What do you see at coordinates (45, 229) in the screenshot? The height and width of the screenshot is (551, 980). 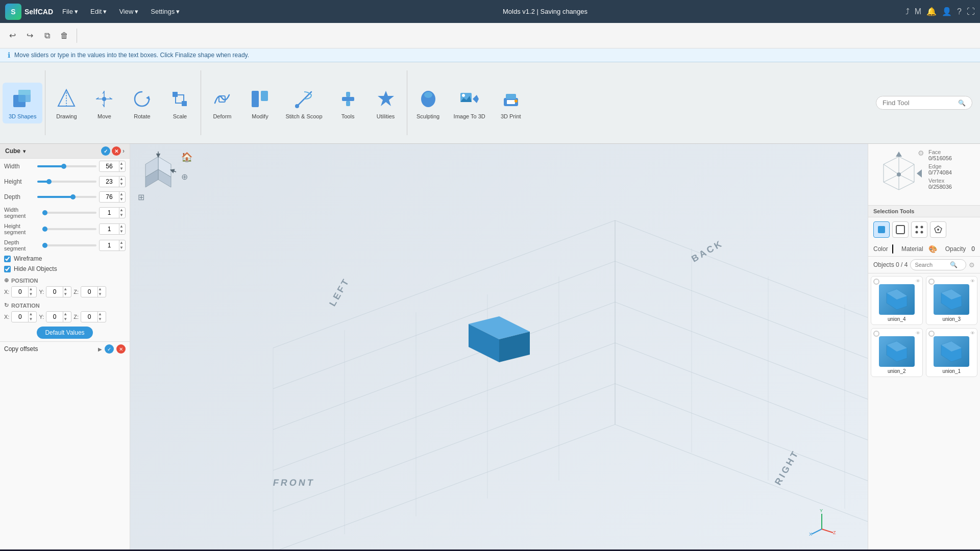 I see `height-segment-thumb` at bounding box center [45, 229].